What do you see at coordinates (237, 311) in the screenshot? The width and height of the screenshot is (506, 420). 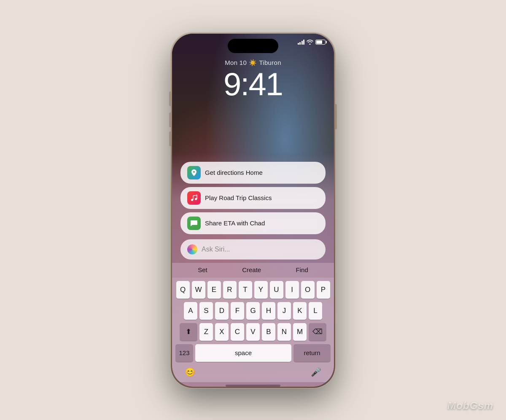 I see `key-f: F` at bounding box center [237, 311].